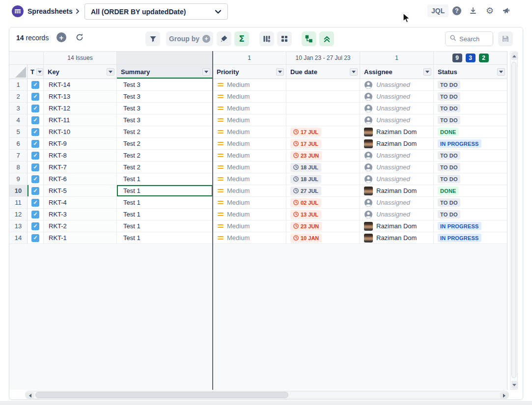  Describe the element at coordinates (19, 97) in the screenshot. I see `row-number-cell: 2` at that location.